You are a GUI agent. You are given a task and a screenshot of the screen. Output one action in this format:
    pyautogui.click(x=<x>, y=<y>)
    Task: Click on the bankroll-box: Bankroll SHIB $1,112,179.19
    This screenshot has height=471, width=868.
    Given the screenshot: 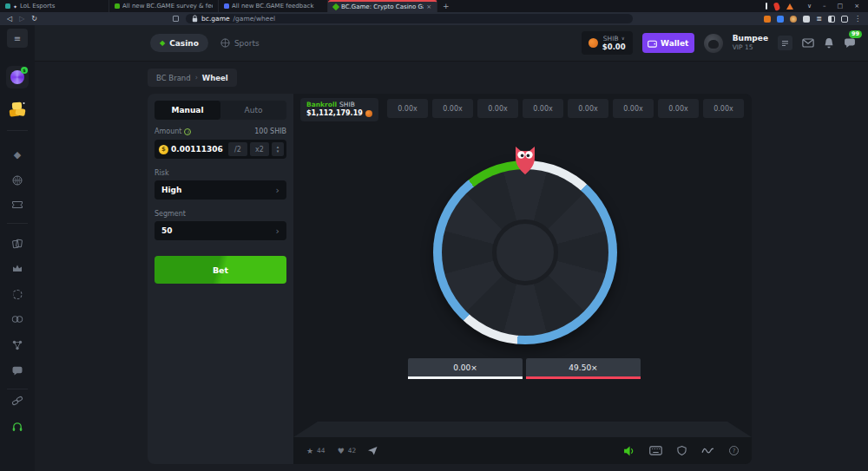 What is the action you would take?
    pyautogui.click(x=339, y=109)
    